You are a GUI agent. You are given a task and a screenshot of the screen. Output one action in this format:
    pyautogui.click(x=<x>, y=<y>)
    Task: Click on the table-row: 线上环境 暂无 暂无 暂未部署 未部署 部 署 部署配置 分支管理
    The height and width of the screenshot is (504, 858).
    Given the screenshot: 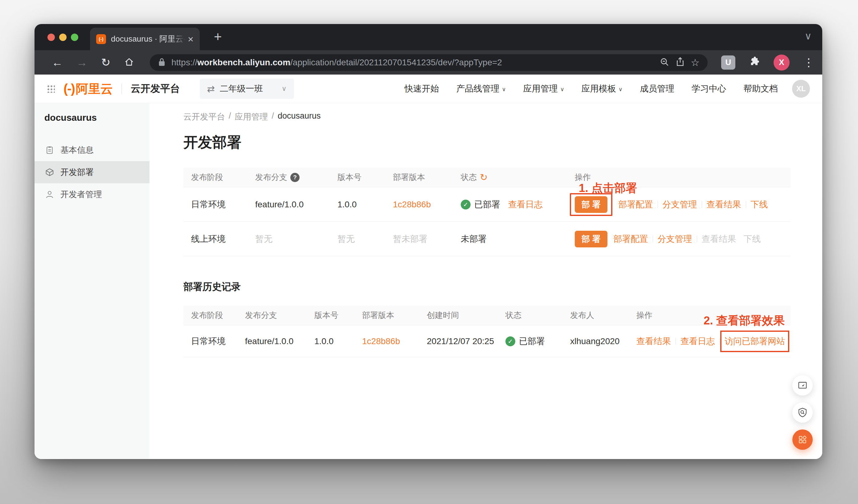 What is the action you would take?
    pyautogui.click(x=487, y=239)
    